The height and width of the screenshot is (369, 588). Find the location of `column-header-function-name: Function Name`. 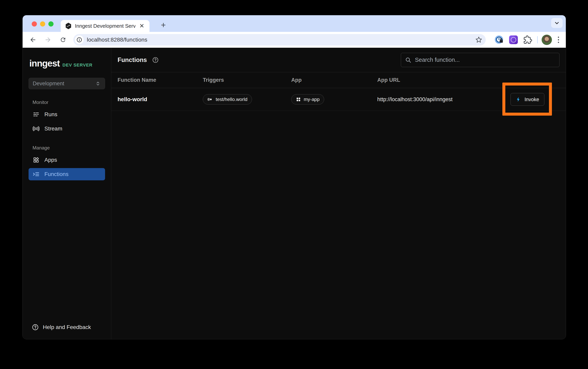

column-header-function-name: Function Name is located at coordinates (160, 80).